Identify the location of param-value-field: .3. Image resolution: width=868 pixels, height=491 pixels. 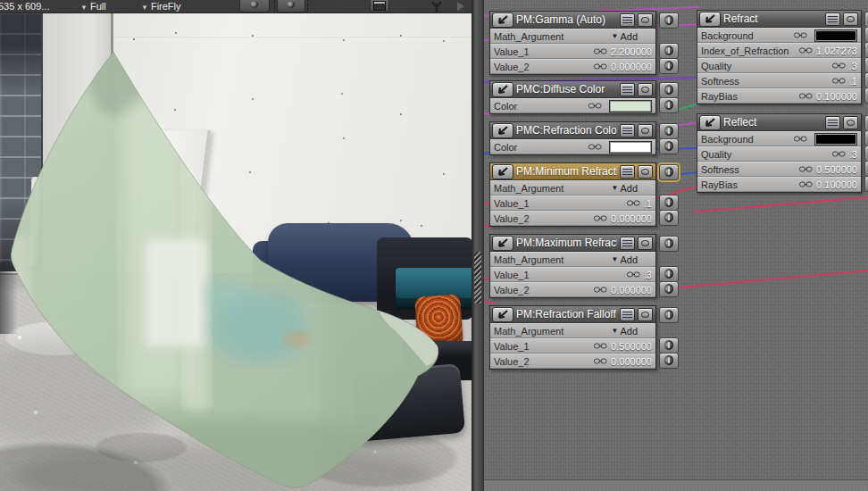
(845, 66).